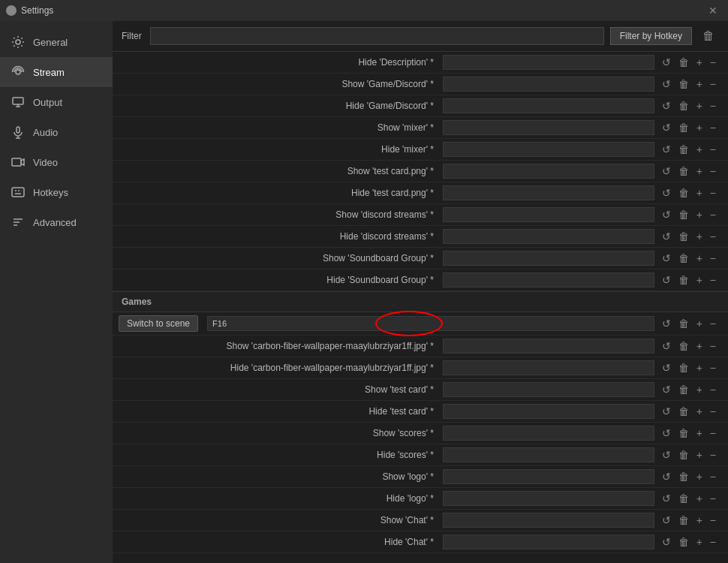  What do you see at coordinates (377, 36) in the screenshot?
I see `filter-input` at bounding box center [377, 36].